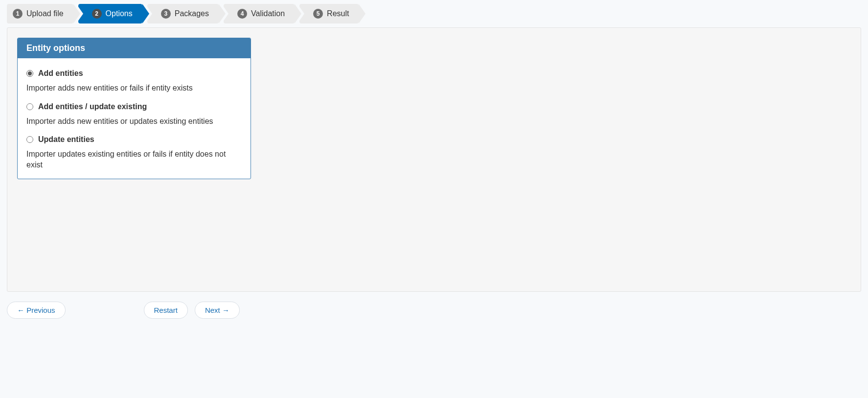 The width and height of the screenshot is (868, 398). Describe the element at coordinates (134, 121) in the screenshot. I see `radio-description: Importer adds new entities or updates ex…` at that location.